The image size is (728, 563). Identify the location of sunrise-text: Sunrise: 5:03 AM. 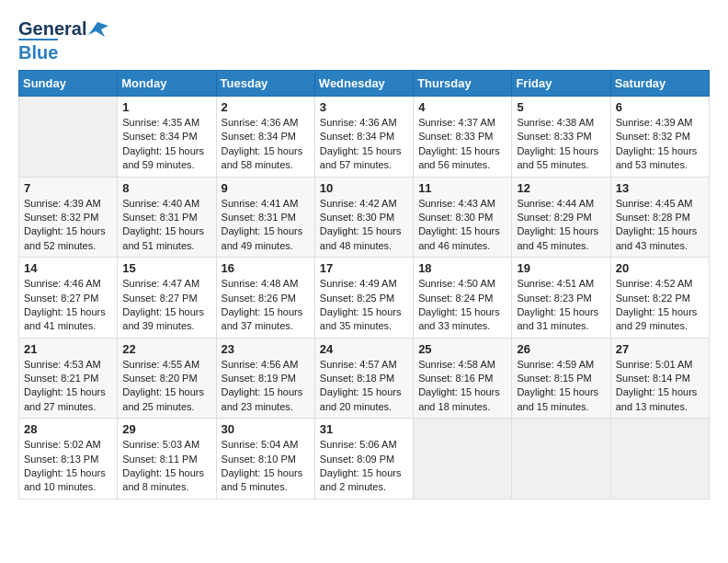
(166, 445).